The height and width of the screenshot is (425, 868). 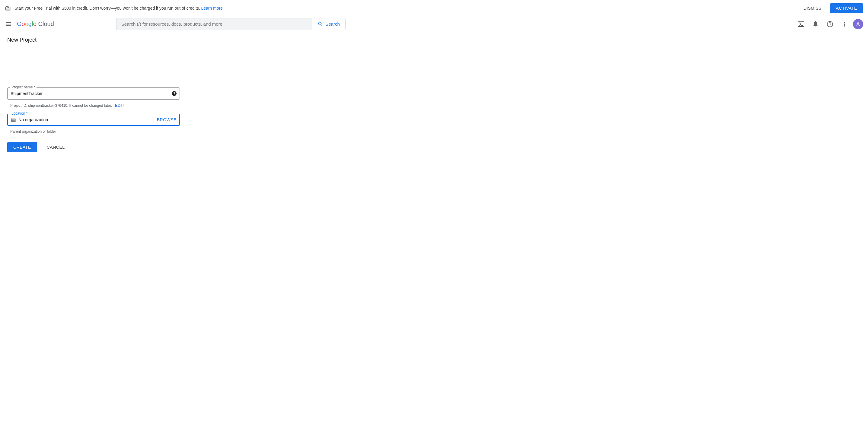 What do you see at coordinates (22, 147) in the screenshot?
I see `create-button: CREATE` at bounding box center [22, 147].